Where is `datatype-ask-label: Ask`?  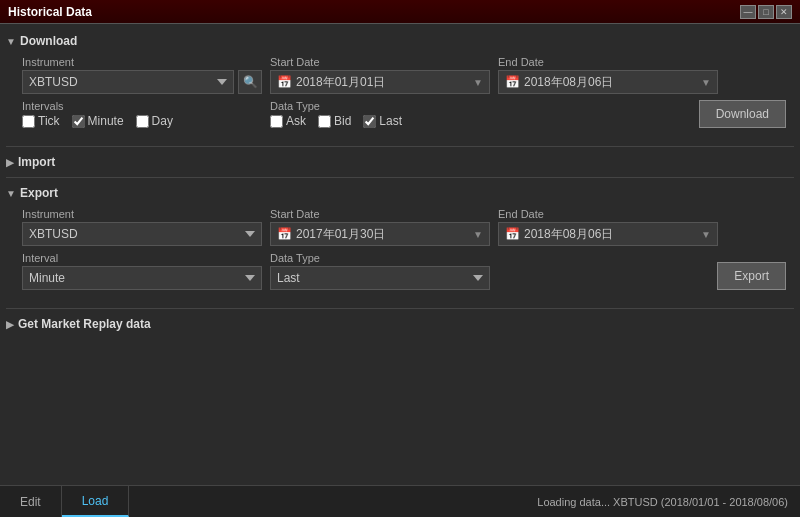 datatype-ask-label: Ask is located at coordinates (296, 121).